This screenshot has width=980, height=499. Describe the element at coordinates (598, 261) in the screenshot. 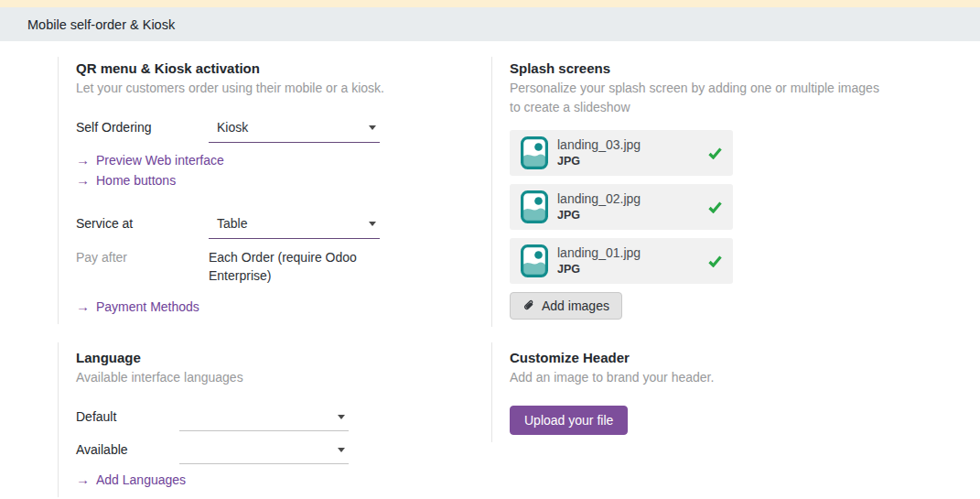

I see `file-meta: landing_01.jpg JPG` at that location.